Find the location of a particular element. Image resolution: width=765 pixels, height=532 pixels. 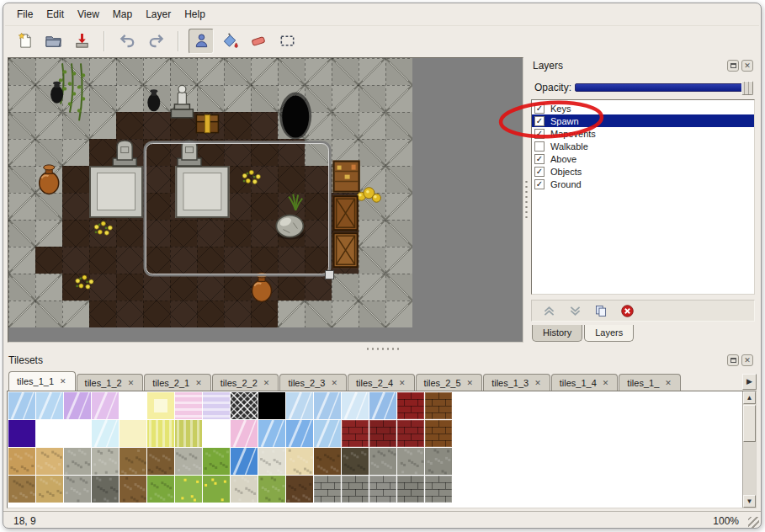

rectangle-select-icon is located at coordinates (288, 40).